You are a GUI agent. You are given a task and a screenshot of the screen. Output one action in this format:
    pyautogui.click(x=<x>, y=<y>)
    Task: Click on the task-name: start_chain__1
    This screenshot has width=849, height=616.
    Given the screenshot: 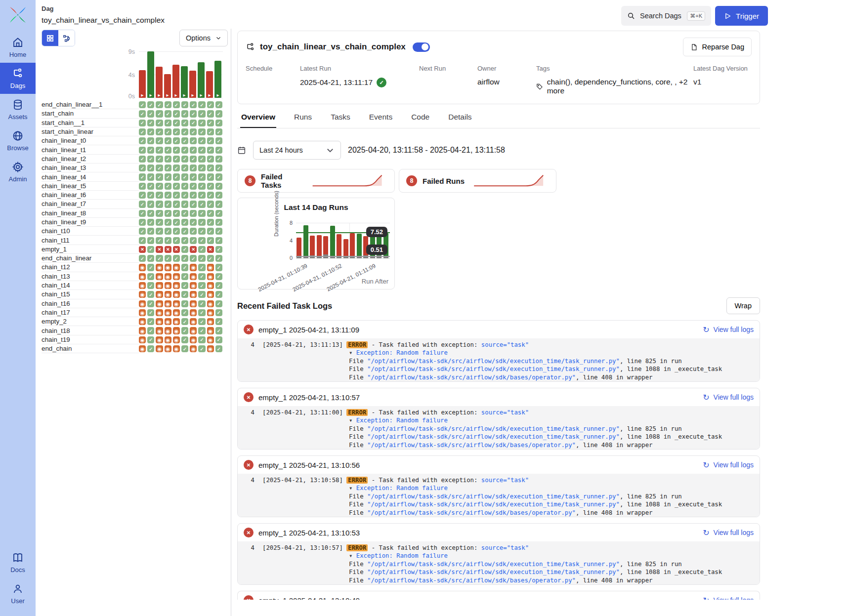 What is the action you would take?
    pyautogui.click(x=90, y=123)
    